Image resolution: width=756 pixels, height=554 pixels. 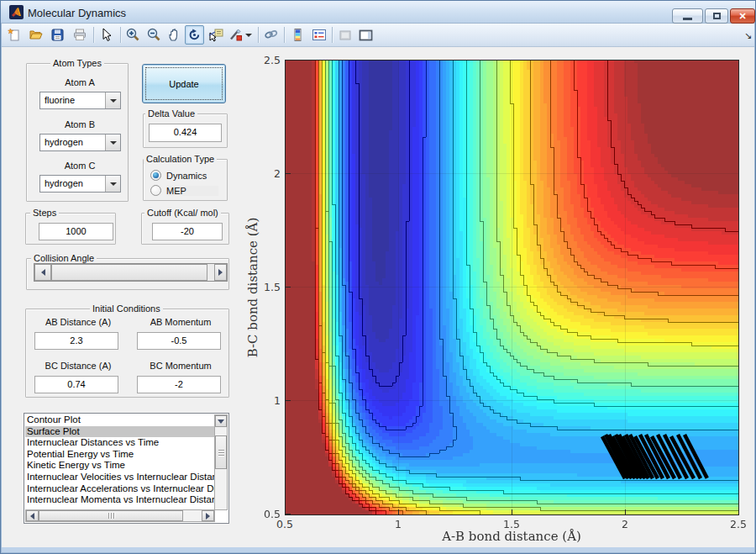 What do you see at coordinates (319, 35) in the screenshot?
I see `insert-legend-button` at bounding box center [319, 35].